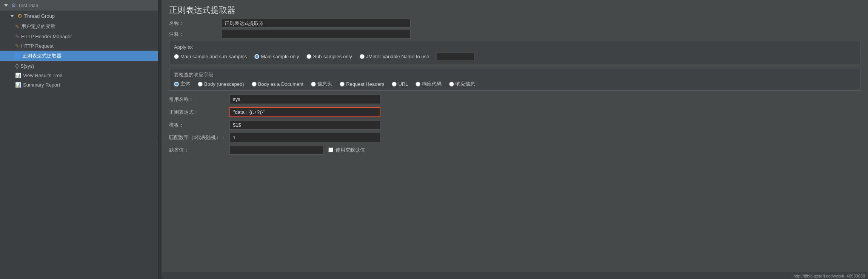  What do you see at coordinates (305, 125) in the screenshot?
I see `template-input` at bounding box center [305, 125].